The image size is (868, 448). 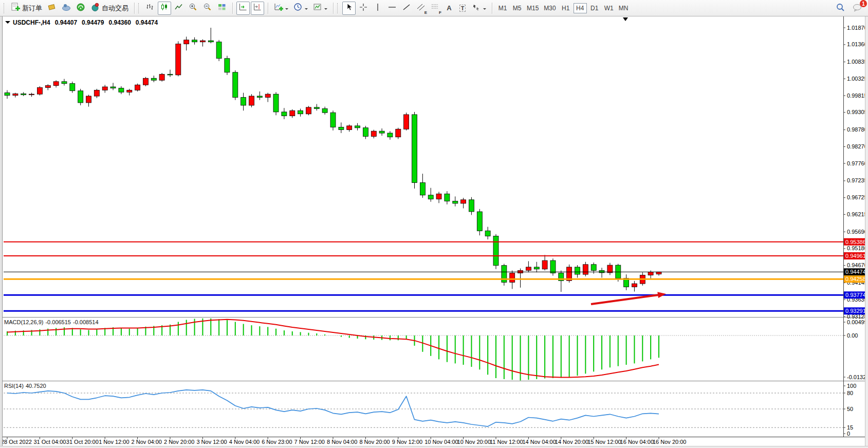 What do you see at coordinates (81, 8) in the screenshot?
I see `signal-globe-icon` at bounding box center [81, 8].